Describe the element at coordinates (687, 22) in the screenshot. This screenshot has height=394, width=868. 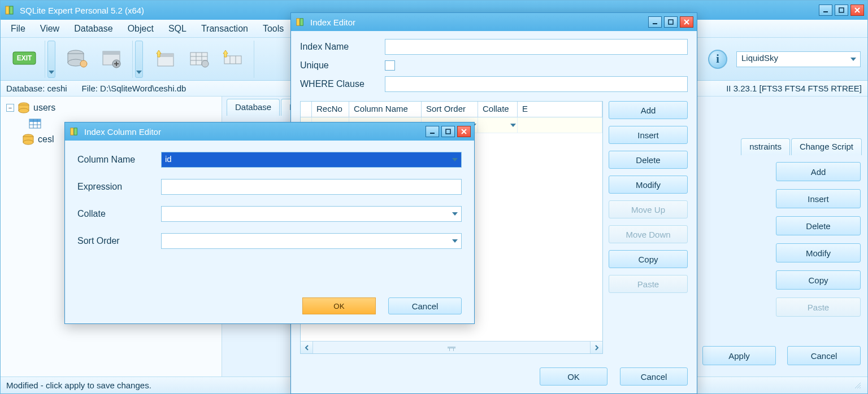
I see `ie-close-button` at that location.